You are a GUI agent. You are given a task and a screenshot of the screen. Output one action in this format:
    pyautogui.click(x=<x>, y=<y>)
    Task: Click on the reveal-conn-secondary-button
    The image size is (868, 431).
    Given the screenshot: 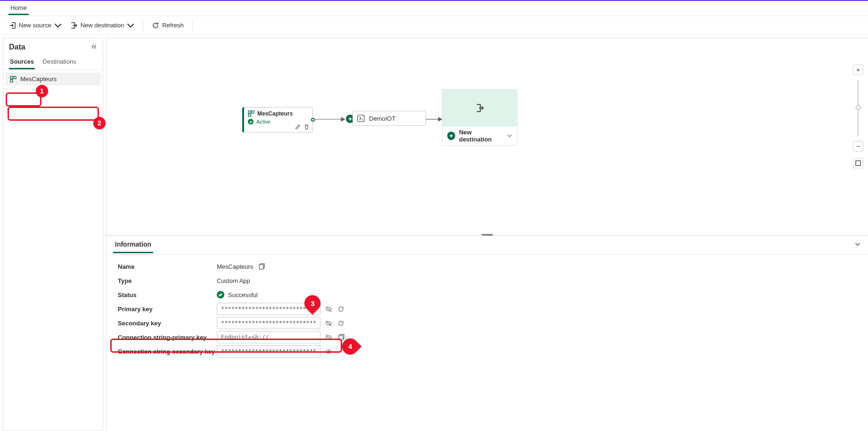 What is the action you would take?
    pyautogui.click(x=328, y=351)
    